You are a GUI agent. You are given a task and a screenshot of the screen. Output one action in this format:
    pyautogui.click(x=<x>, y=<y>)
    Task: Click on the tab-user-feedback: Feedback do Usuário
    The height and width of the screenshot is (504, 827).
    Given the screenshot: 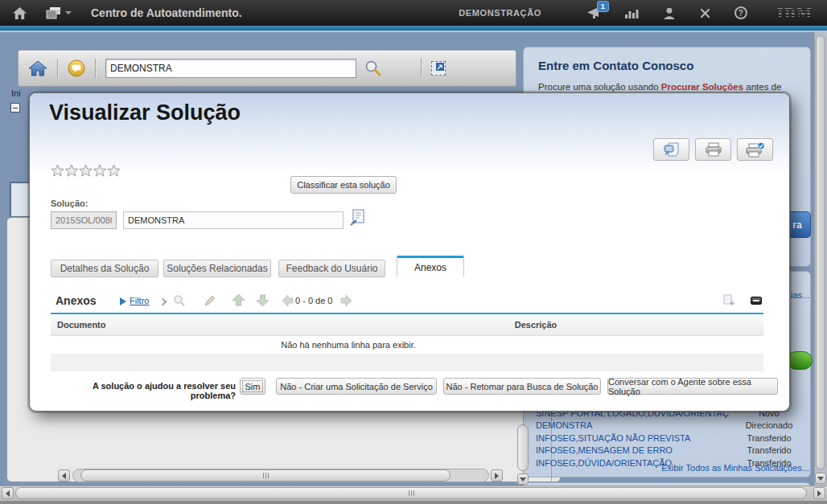 What is the action you would take?
    pyautogui.click(x=331, y=268)
    